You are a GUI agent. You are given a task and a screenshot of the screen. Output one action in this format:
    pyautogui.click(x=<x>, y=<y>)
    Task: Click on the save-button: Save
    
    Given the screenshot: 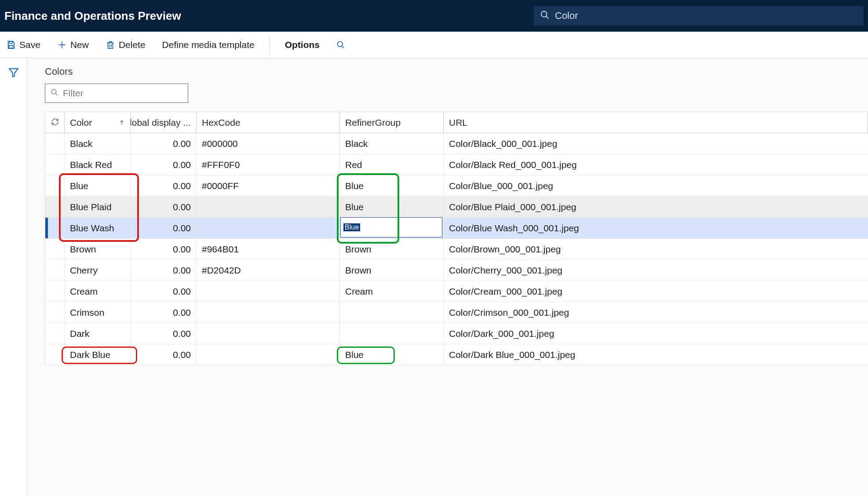 What is the action you would take?
    pyautogui.click(x=23, y=45)
    